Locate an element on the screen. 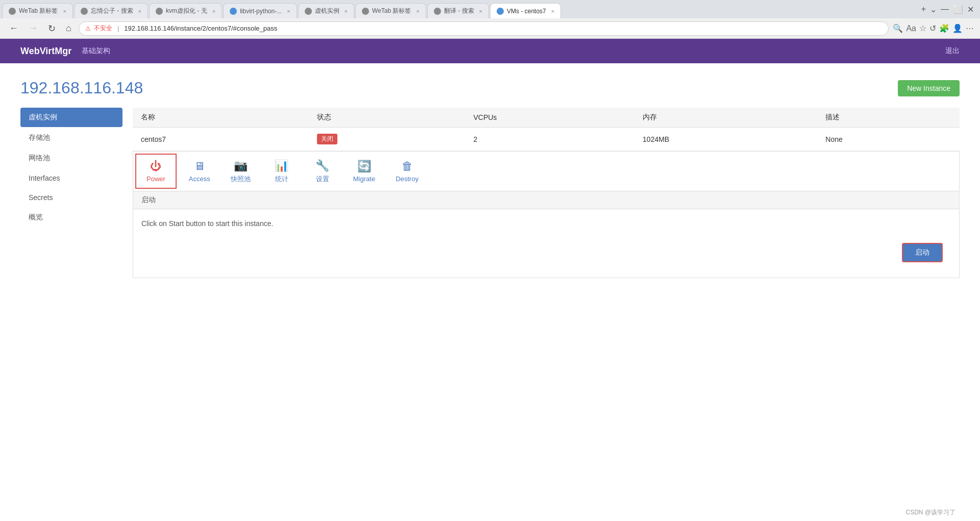 This screenshot has width=980, height=521. tab-label: kvm虚拟化 - 无 is located at coordinates (187, 11).